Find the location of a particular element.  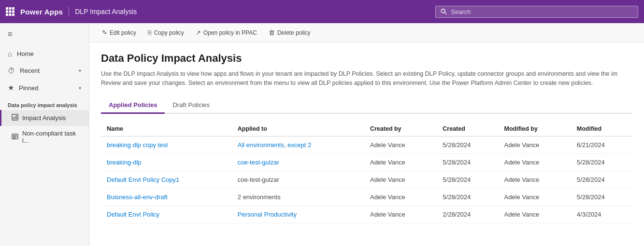

policy-name-link: breaking-dlp is located at coordinates (124, 162).